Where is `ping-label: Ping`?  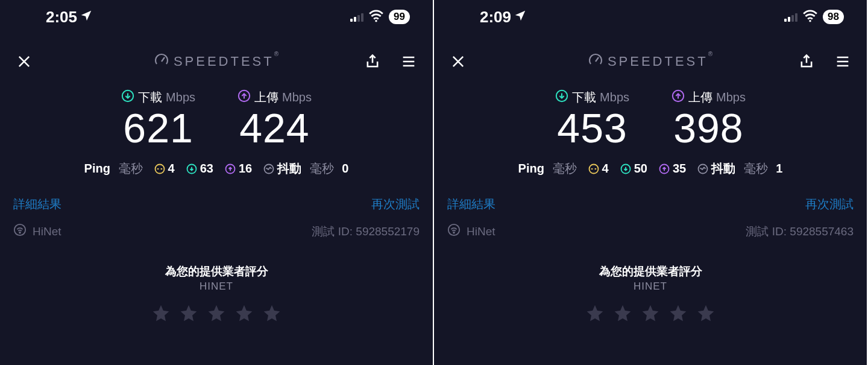
ping-label: Ping is located at coordinates (532, 169).